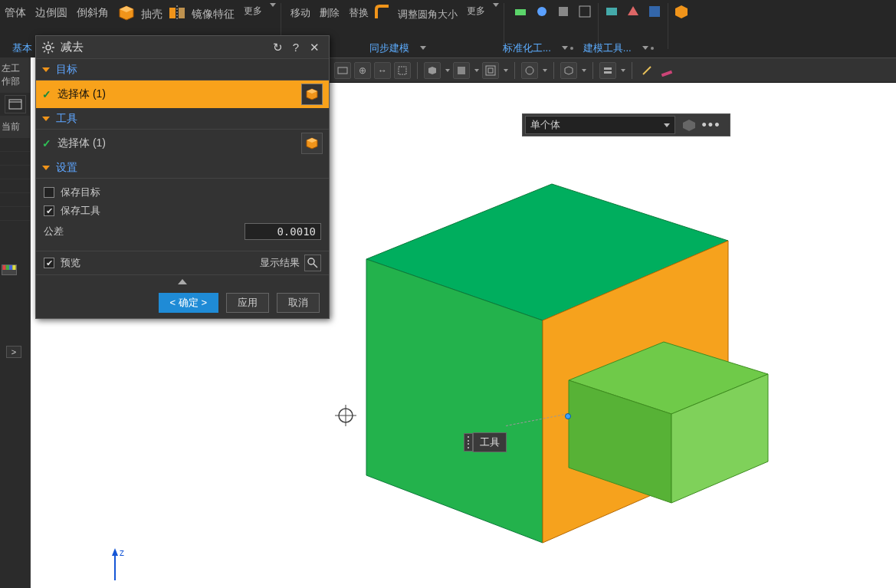 This screenshot has width=896, height=588. What do you see at coordinates (647, 71) in the screenshot?
I see `tb-wand-icon` at bounding box center [647, 71].